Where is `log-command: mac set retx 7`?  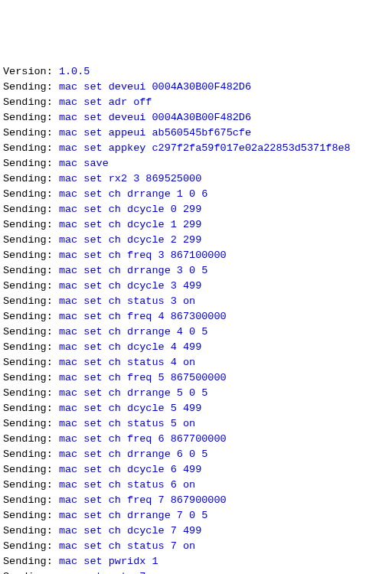 log-command: mac set retx 7 is located at coordinates (103, 572).